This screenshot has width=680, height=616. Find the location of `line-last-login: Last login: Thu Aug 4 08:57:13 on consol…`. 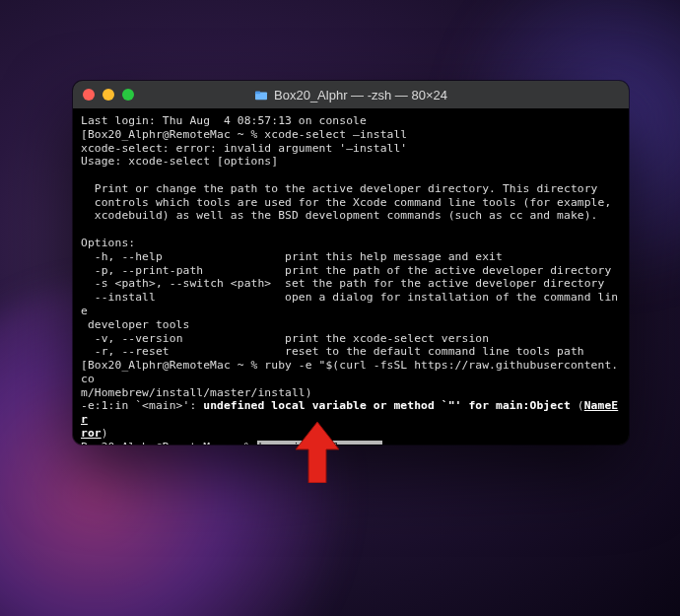

line-last-login: Last login: Thu Aug 4 08:57:13 on consol… is located at coordinates (224, 120).